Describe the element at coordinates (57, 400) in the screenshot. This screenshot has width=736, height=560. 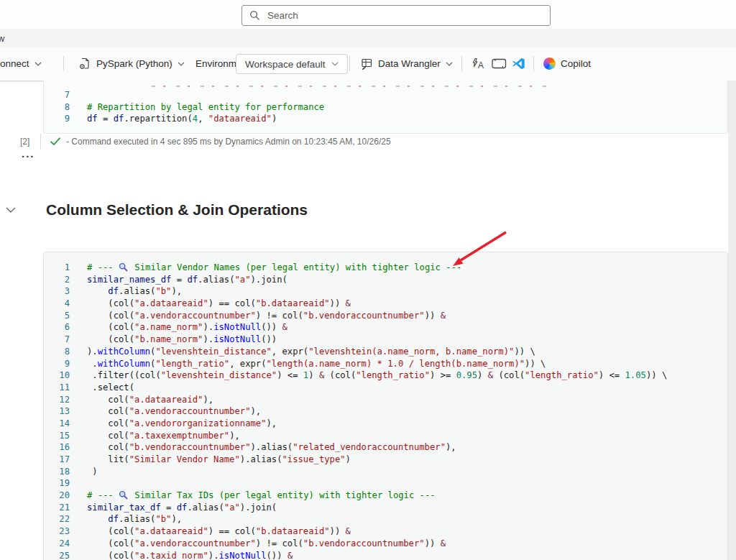
I see `line-number: 12` at that location.